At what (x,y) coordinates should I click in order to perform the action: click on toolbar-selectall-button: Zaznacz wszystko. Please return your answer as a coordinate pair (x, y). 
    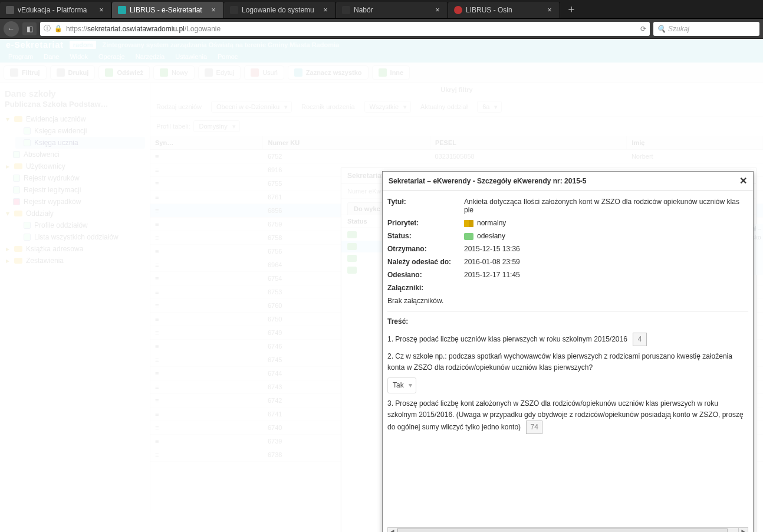
    Looking at the image, I should click on (328, 73).